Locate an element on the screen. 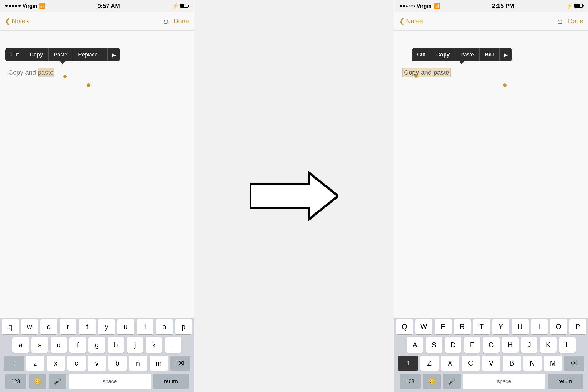 The height and width of the screenshot is (392, 588). key-i-1: i is located at coordinates (145, 327).